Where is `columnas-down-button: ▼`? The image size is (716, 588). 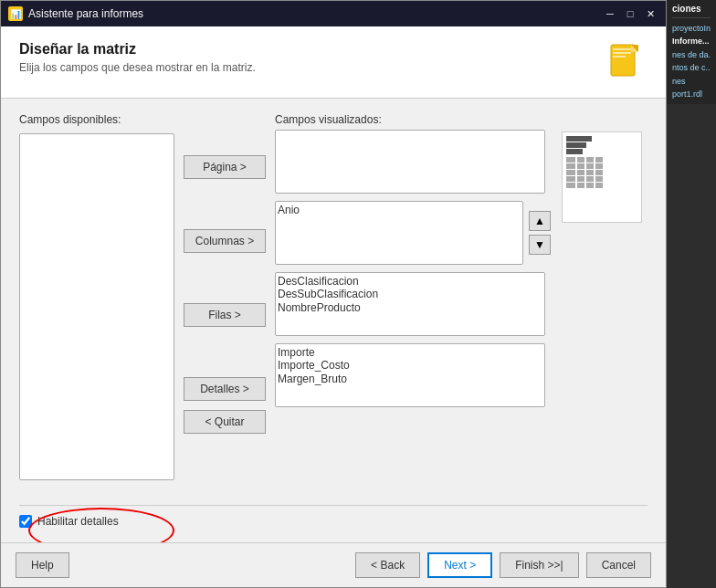 columnas-down-button: ▼ is located at coordinates (540, 245).